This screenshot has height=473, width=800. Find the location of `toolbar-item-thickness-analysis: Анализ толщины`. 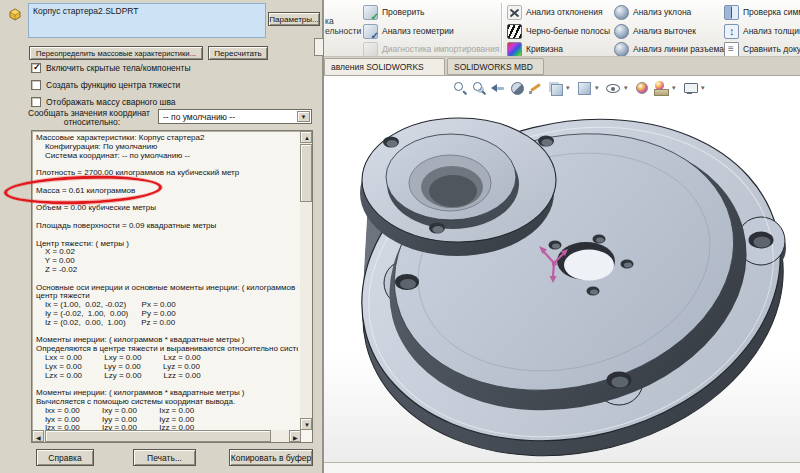

toolbar-item-thickness-analysis: Анализ толщины is located at coordinates (762, 31).